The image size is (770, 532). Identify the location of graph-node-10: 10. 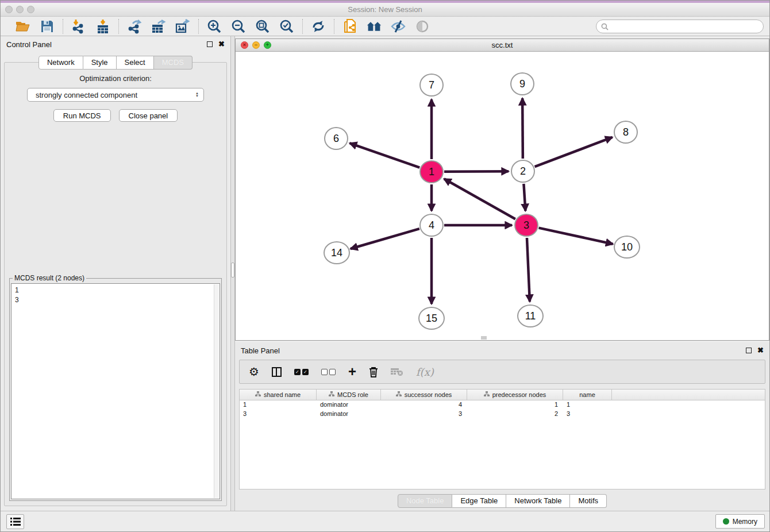
(627, 247).